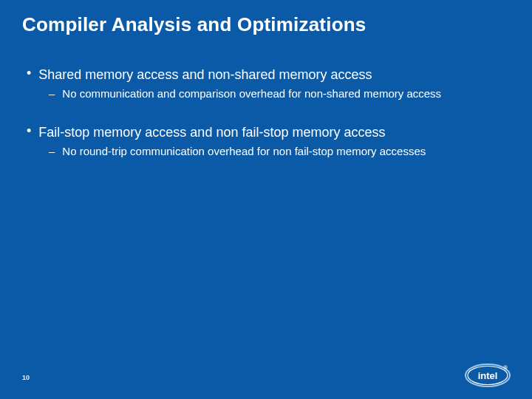 This screenshot has height=399, width=532. What do you see at coordinates (205, 75) in the screenshot?
I see `bullet-text: Shared memory access and non-shared memo…` at bounding box center [205, 75].